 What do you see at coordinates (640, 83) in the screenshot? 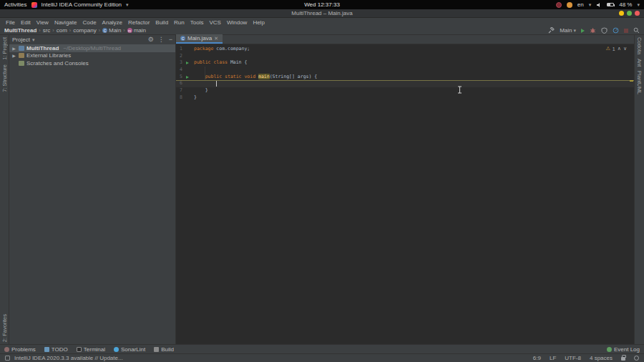
I see `stripe-button-plantuml: PlantUML` at bounding box center [640, 83].